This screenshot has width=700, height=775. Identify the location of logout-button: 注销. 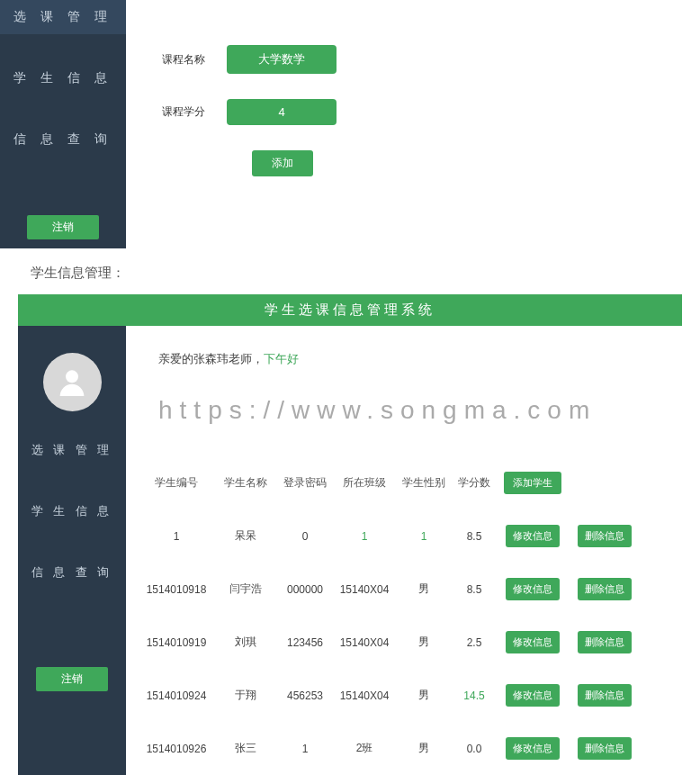
(63, 227).